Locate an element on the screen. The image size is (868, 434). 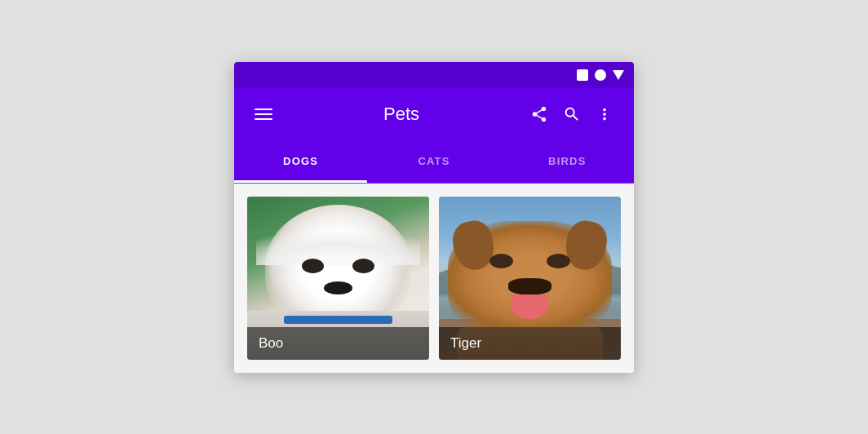
hamburger-icon is located at coordinates (264, 114).